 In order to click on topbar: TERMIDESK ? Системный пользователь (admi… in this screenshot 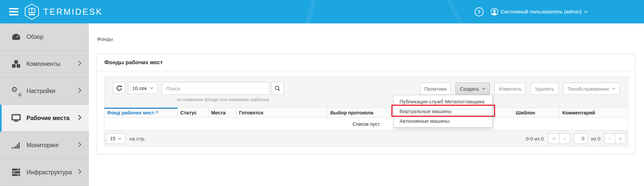, I will do `click(322, 12)`.